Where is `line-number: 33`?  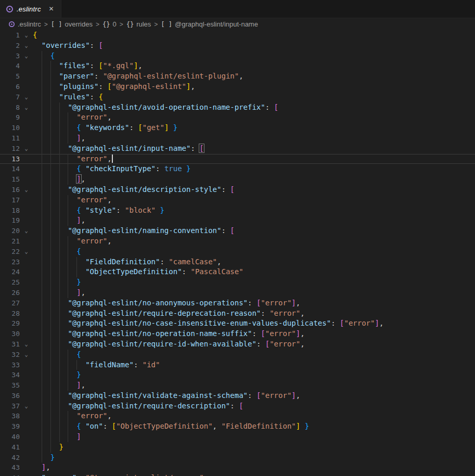 line-number: 33 is located at coordinates (10, 365).